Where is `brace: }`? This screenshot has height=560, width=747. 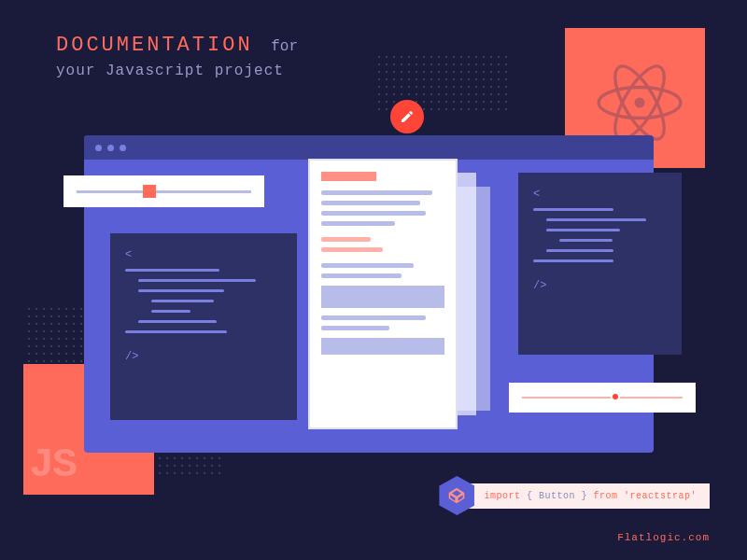
brace: } is located at coordinates (585, 497).